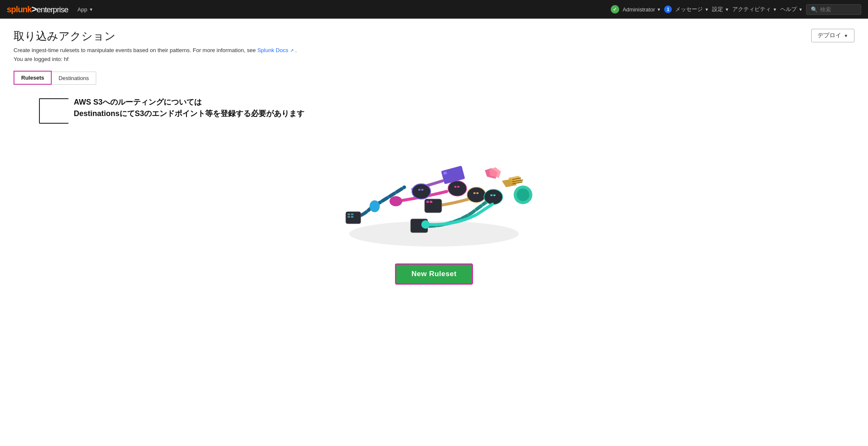 The image size is (868, 446). Describe the element at coordinates (34, 9) in the screenshot. I see `logo-gt: >` at that location.